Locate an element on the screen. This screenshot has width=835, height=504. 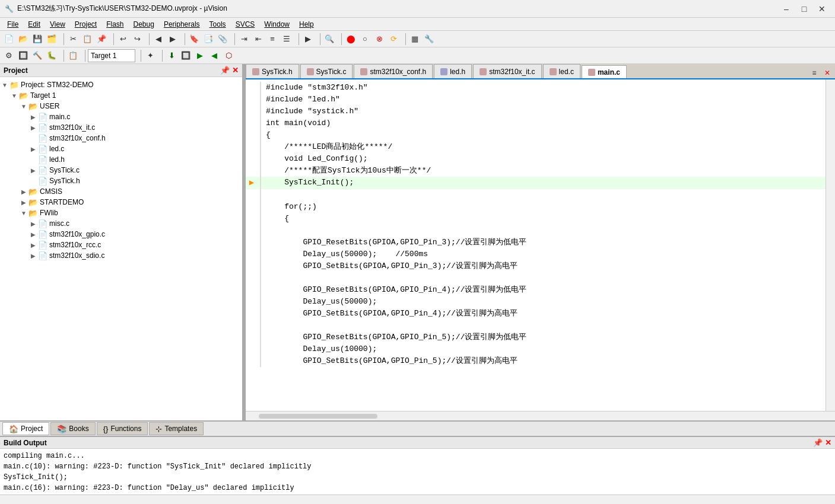
menu-item-window: Window is located at coordinates (277, 24).